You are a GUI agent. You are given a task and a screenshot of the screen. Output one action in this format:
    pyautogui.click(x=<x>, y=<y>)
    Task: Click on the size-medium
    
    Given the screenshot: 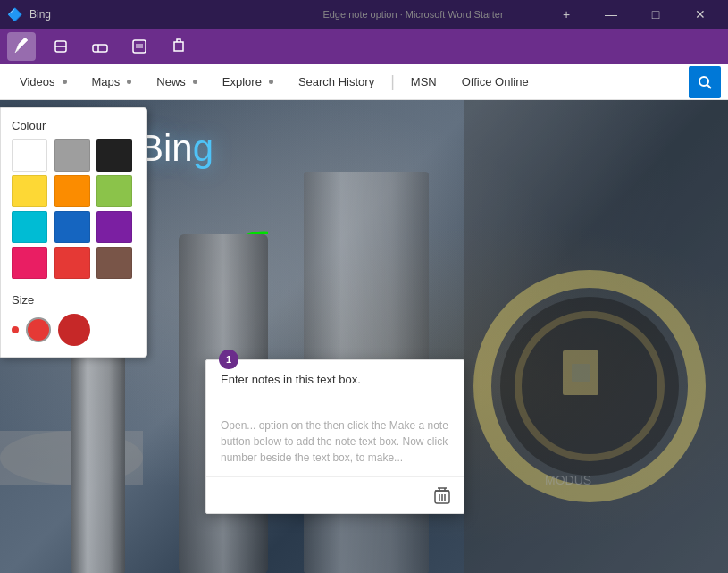 What is the action you would take?
    pyautogui.click(x=38, y=330)
    